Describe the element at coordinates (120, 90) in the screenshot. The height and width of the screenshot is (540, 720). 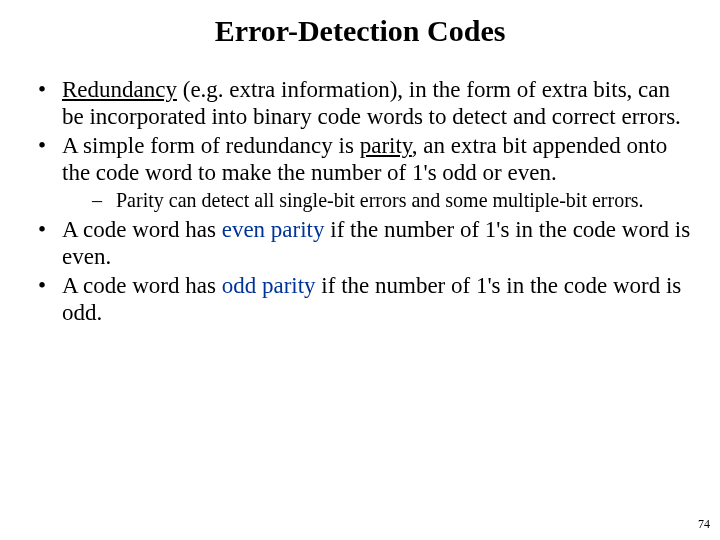
I see `underlined-term-redundancy: Redundancy` at that location.